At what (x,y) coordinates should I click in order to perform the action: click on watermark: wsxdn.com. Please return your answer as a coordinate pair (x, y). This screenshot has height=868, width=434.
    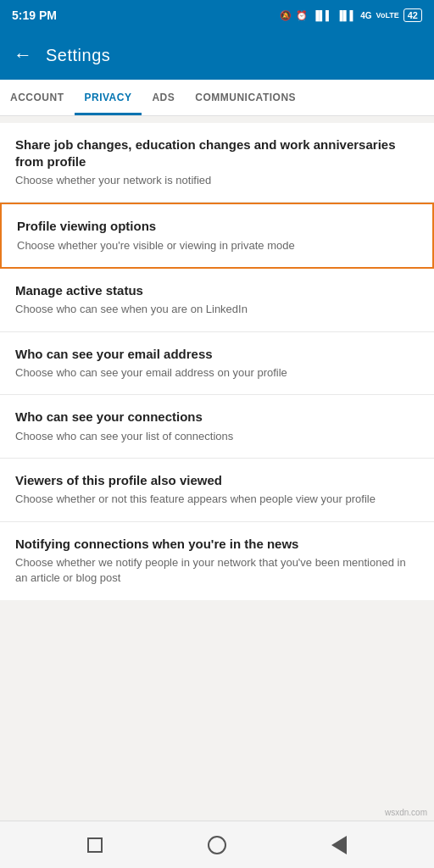
    Looking at the image, I should click on (406, 812).